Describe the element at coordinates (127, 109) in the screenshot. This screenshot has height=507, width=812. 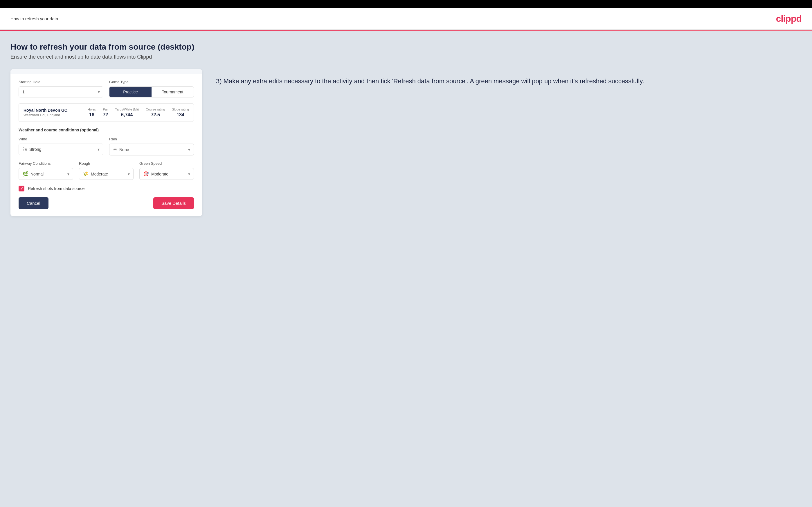
I see `stat-yards-label: Yards/White (M))` at that location.